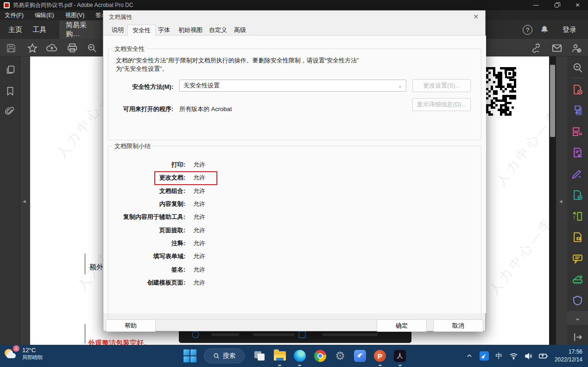 This screenshot has width=588, height=367. I want to click on acrobat-button: 人, so click(400, 356).